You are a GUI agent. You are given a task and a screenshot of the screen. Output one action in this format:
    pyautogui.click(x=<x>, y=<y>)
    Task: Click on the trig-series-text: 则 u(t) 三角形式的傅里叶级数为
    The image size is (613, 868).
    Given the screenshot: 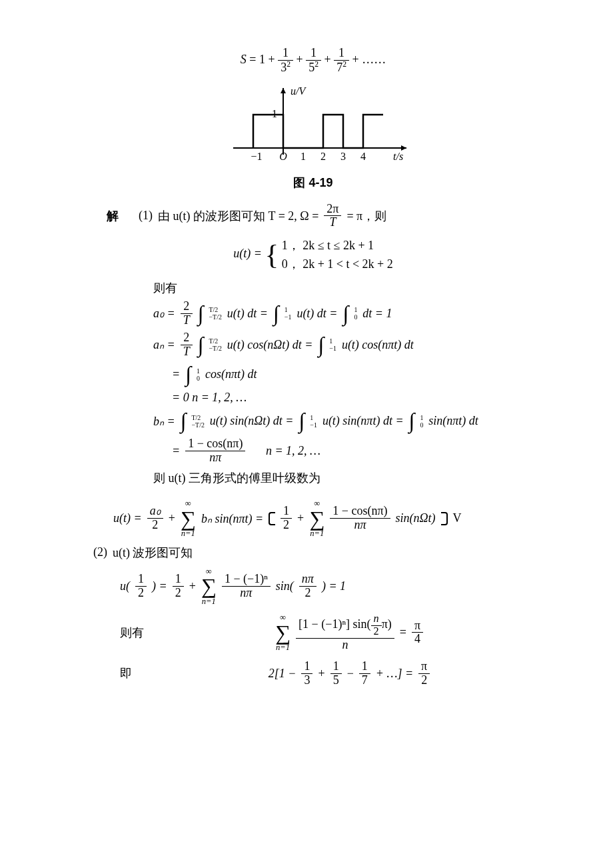 What is the action you would take?
    pyautogui.click(x=343, y=478)
    